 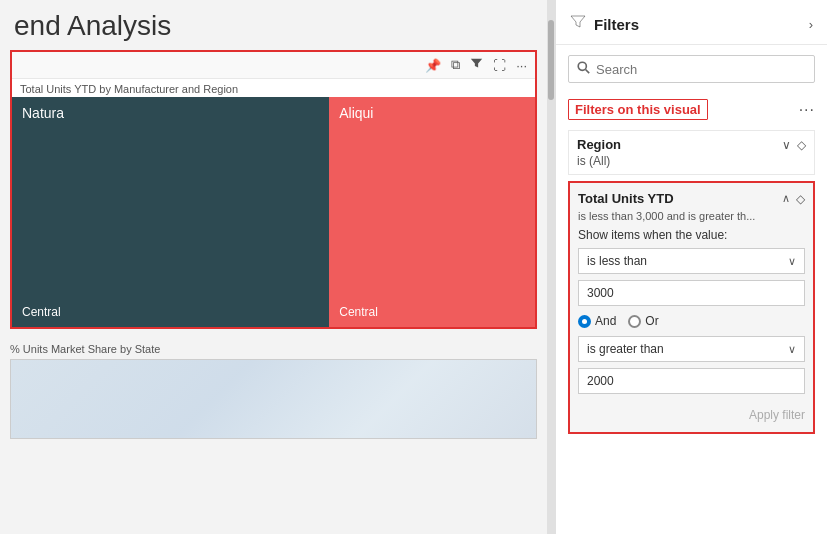 What do you see at coordinates (786, 198) in the screenshot?
I see `total-units-filter-collapse: ∧` at bounding box center [786, 198].